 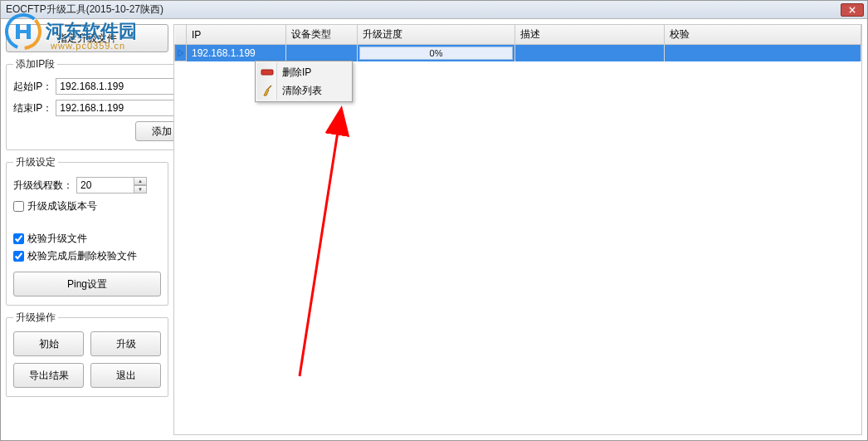 What do you see at coordinates (590, 53) in the screenshot?
I see `cell-desc` at bounding box center [590, 53].